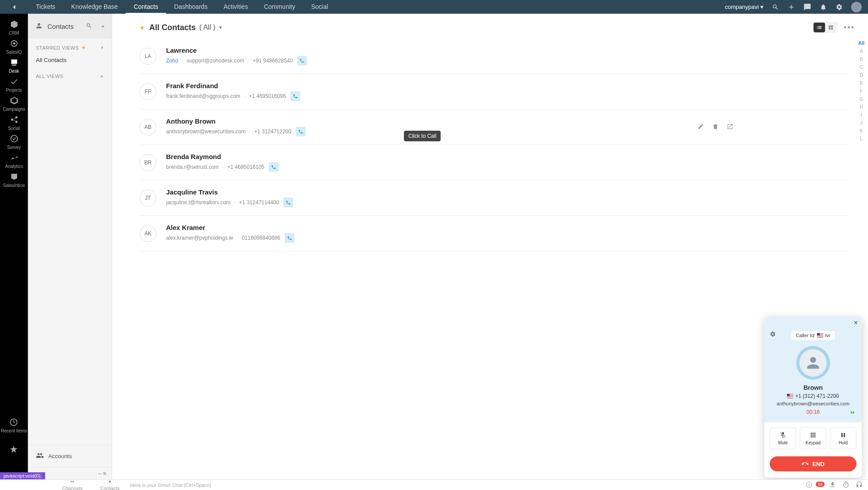 The image size is (868, 490). What do you see at coordinates (508, 228) in the screenshot?
I see `contact-name: Alex Kramer` at bounding box center [508, 228].